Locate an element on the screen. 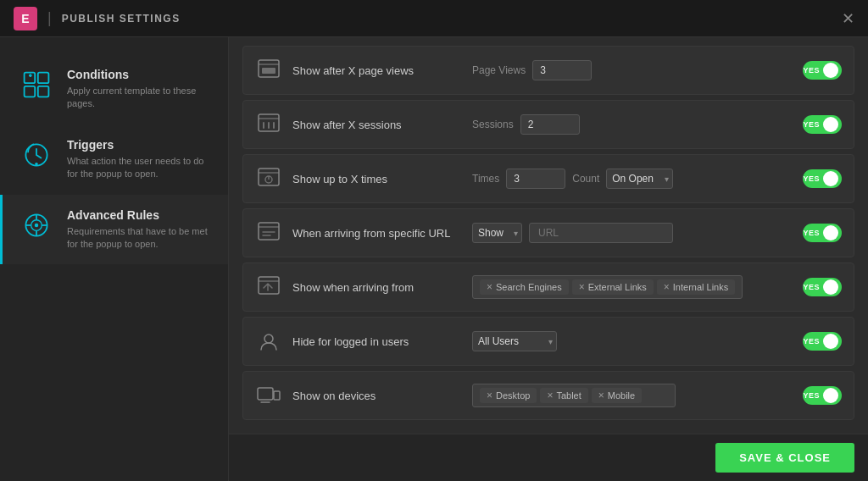 This screenshot has width=868, height=481. page-views-icon is located at coordinates (269, 70).